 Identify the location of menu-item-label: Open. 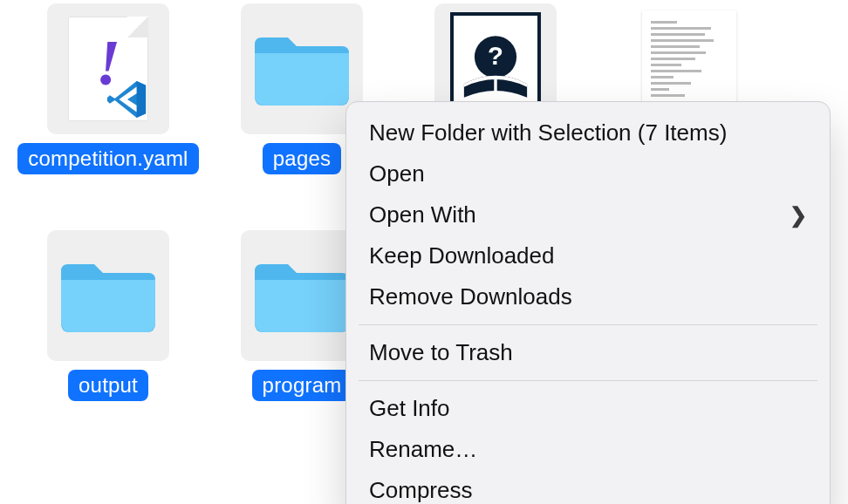
(397, 174).